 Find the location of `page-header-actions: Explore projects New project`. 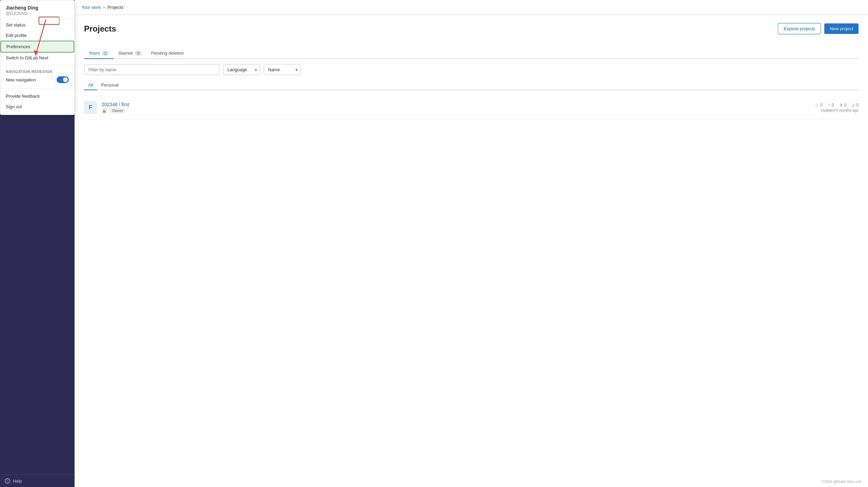

page-header-actions: Explore projects New project is located at coordinates (818, 28).